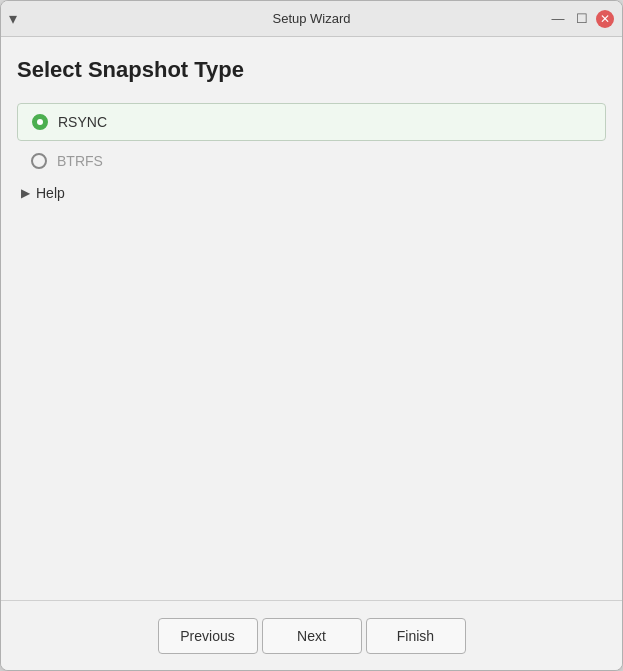  Describe the element at coordinates (312, 193) in the screenshot. I see `help-section: ▶ Help` at that location.